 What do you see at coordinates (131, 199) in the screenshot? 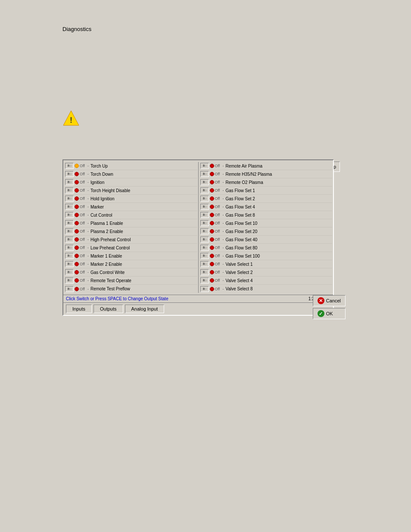
I see `output-row: 🖹□Off-Hold Ignition` at bounding box center [131, 199].